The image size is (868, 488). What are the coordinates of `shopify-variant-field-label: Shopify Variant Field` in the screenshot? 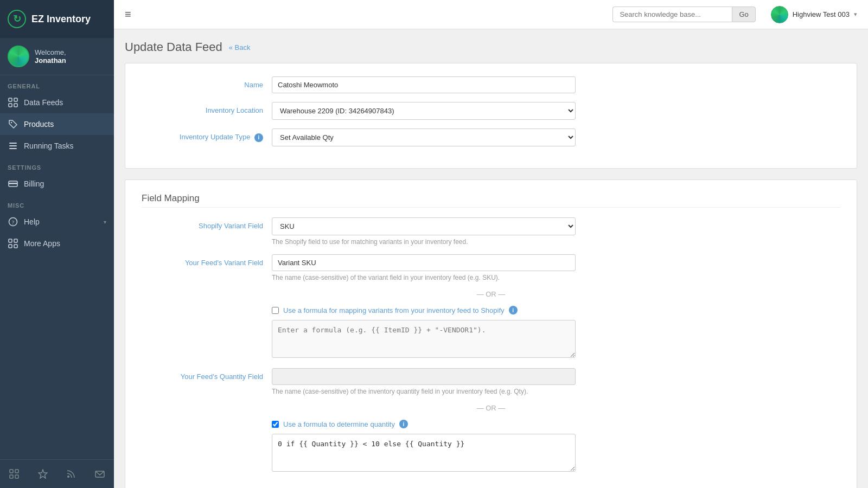 It's located at (207, 223).